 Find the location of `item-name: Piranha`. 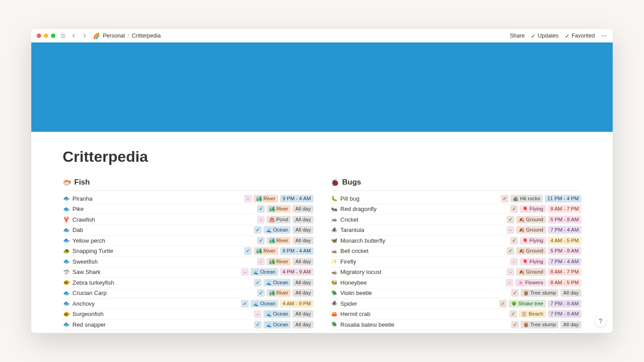

item-name: Piranha is located at coordinates (157, 198).